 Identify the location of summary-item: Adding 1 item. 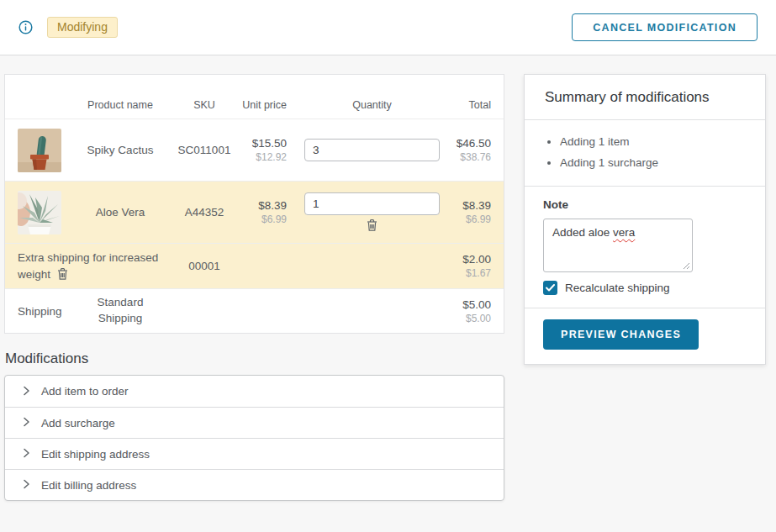
(652, 141).